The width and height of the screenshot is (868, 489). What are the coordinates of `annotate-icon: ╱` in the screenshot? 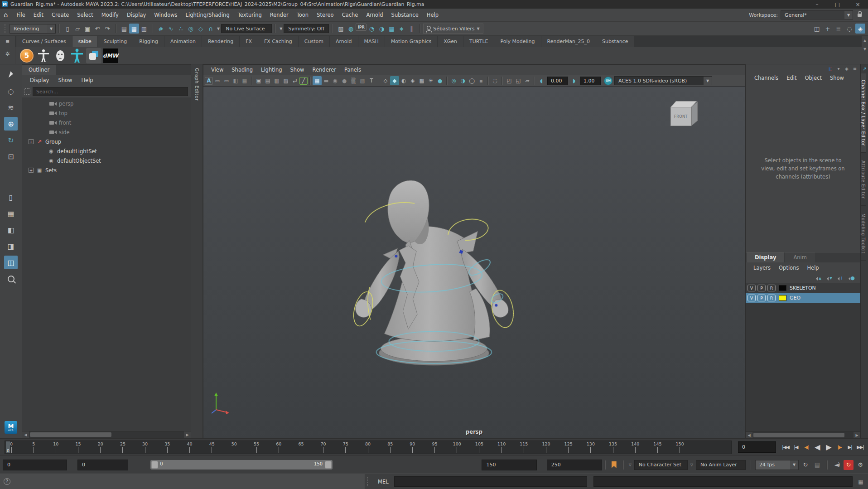 It's located at (304, 81).